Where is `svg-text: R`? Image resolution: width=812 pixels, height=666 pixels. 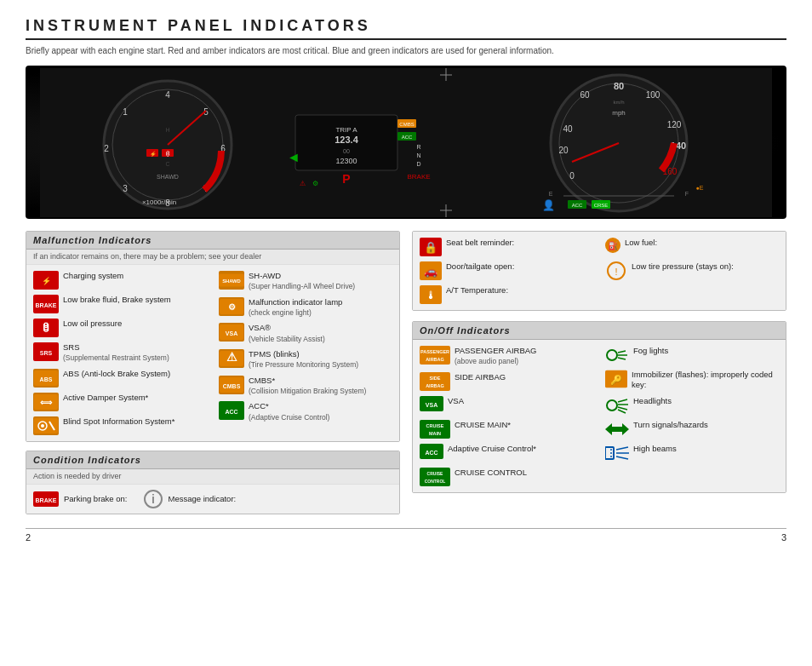 svg-text: R is located at coordinates (419, 146).